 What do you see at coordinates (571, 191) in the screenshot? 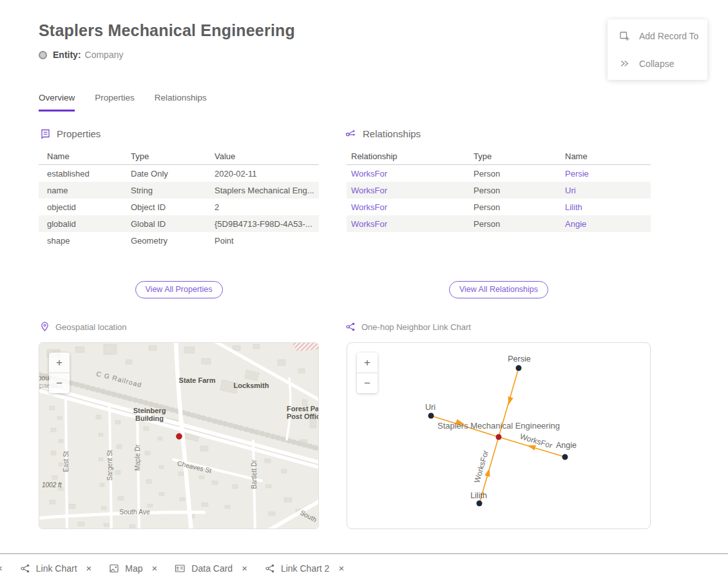
I see `entity-link: Uri` at bounding box center [571, 191].